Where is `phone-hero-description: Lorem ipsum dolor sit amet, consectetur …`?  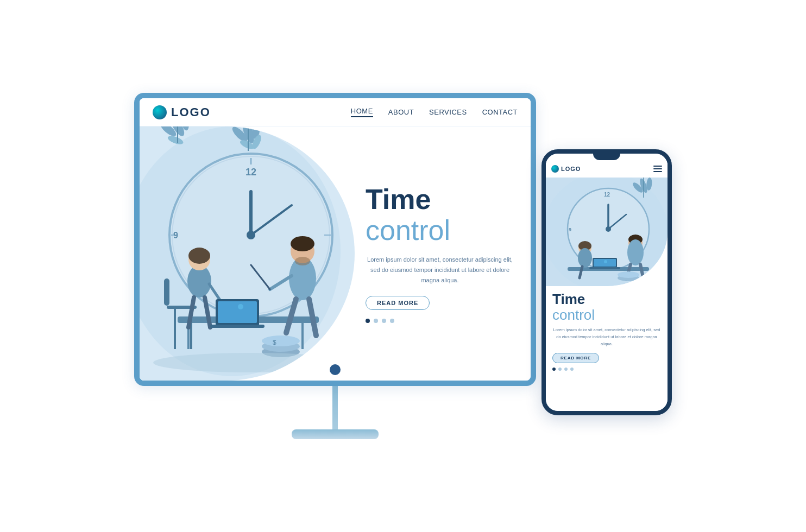
phone-hero-description: Lorem ipsum dolor sit amet, consectetur … is located at coordinates (607, 337).